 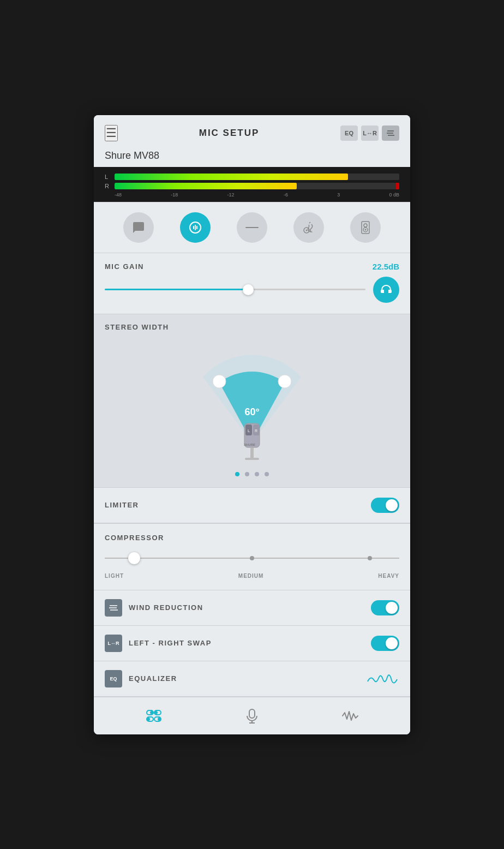 What do you see at coordinates (338, 195) in the screenshot?
I see `scale-label-5: 3` at bounding box center [338, 195].